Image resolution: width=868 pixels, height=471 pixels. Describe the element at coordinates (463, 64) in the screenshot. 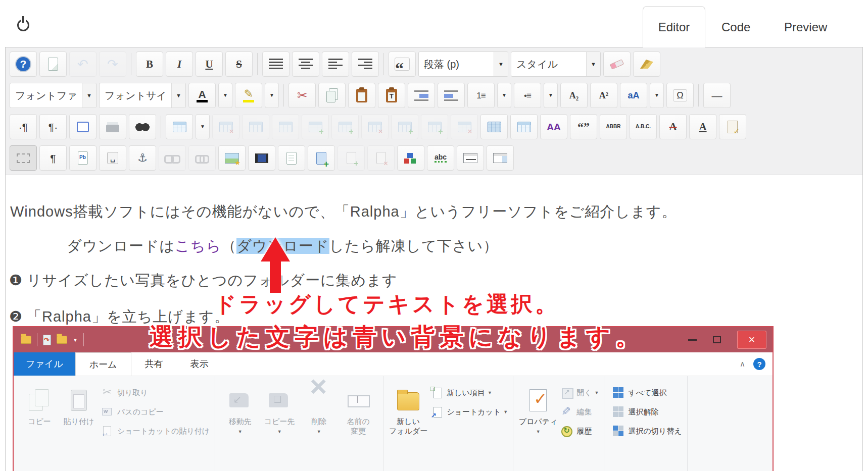

I see `paragraph-format-select: 段落 (p)▼` at that location.